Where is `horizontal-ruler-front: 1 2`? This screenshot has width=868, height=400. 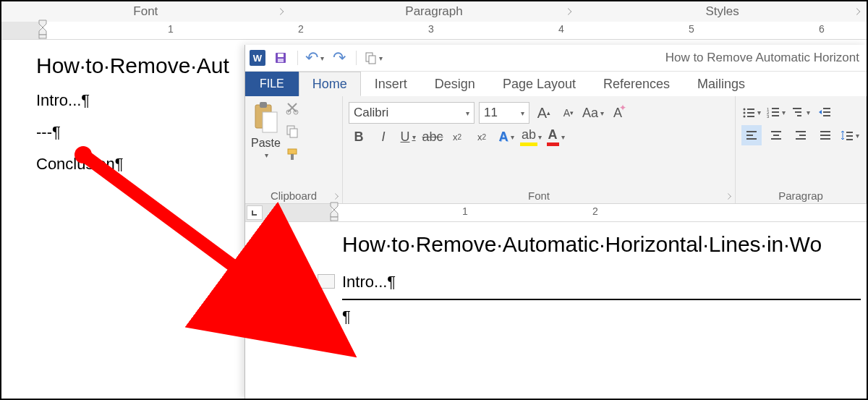
horizontal-ruler-front: 1 2 is located at coordinates (556, 213).